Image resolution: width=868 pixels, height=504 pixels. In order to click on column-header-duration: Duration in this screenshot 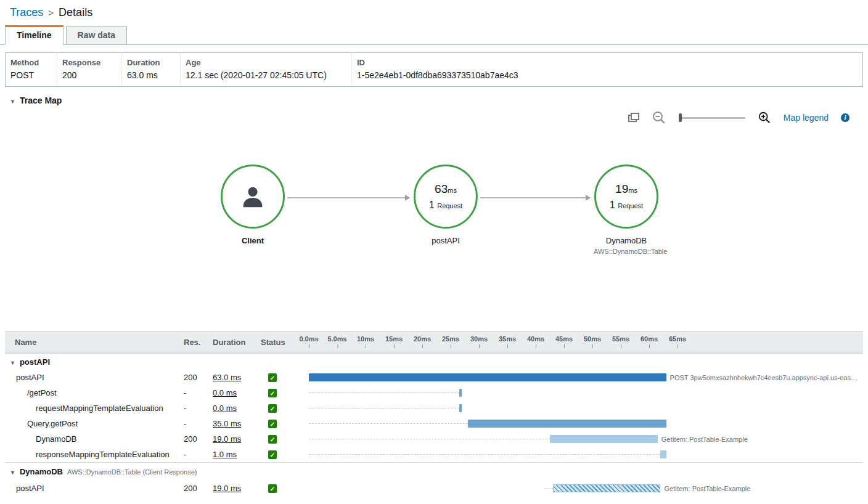, I will do `click(237, 343)`.